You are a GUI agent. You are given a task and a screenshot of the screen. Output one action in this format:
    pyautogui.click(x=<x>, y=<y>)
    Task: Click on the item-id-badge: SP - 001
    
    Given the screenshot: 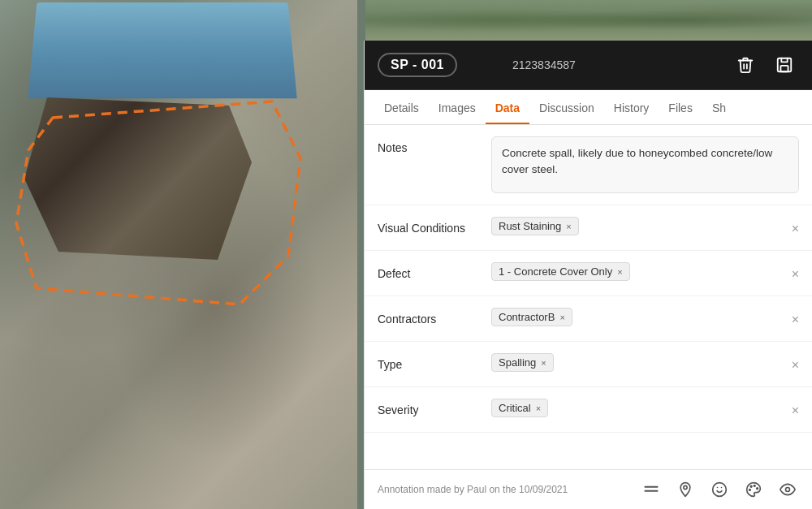 What is the action you would take?
    pyautogui.click(x=417, y=65)
    